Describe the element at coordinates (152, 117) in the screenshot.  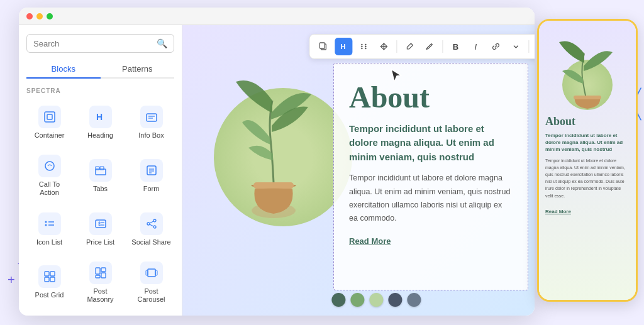
I see `info-box-icon` at that location.